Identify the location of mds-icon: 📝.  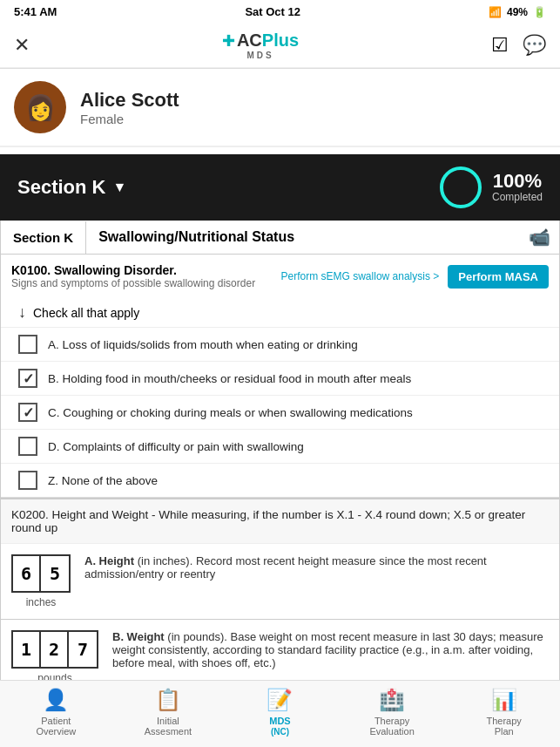
(280, 700).